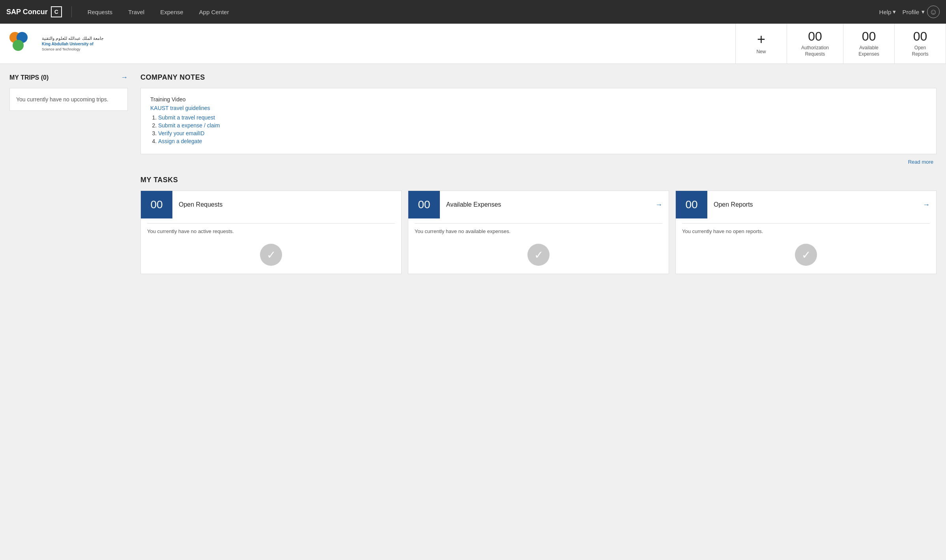 The image size is (946, 560). I want to click on company-logo-area: جامعة الملك عبدالله للعلوم والتقنية King…, so click(368, 43).